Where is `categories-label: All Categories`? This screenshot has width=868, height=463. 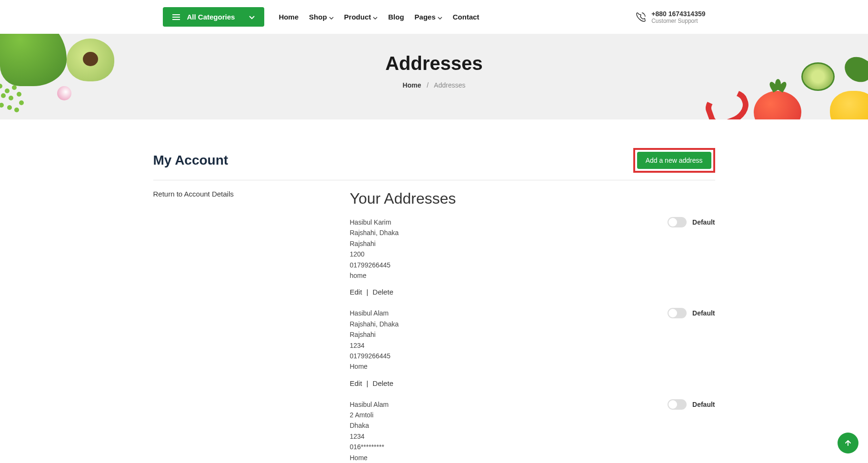 categories-label: All Categories is located at coordinates (211, 17).